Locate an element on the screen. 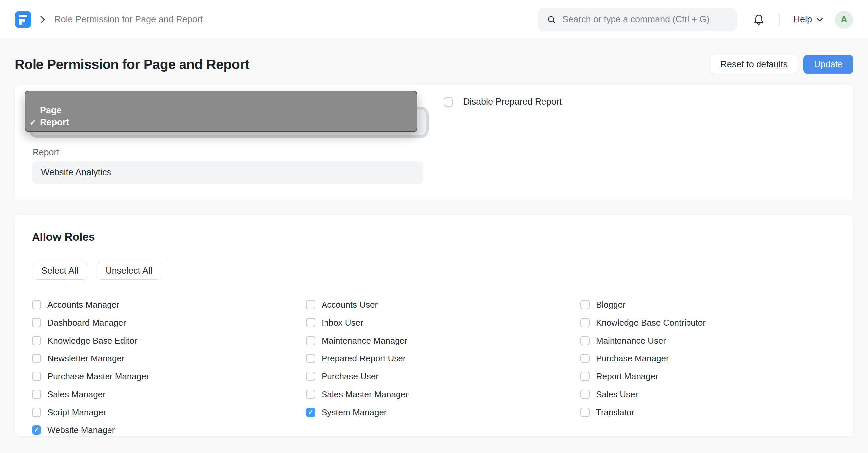  role-label: Maintenance User is located at coordinates (631, 341).